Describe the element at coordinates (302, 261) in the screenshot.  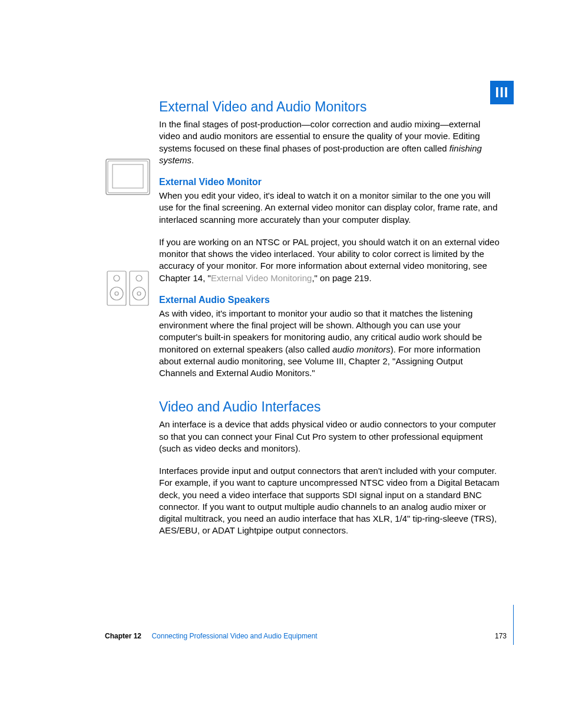
I see `external-video-monitor-p2: If you are working on an NTSC or PAL pro…` at that location.